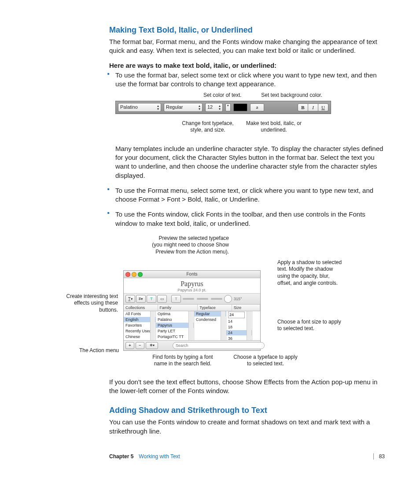 The height and width of the screenshot is (504, 420). What do you see at coordinates (248, 219) in the screenshot?
I see `bullet-fonts-window: To use the Fonts window, click Fonts in …` at bounding box center [248, 219].